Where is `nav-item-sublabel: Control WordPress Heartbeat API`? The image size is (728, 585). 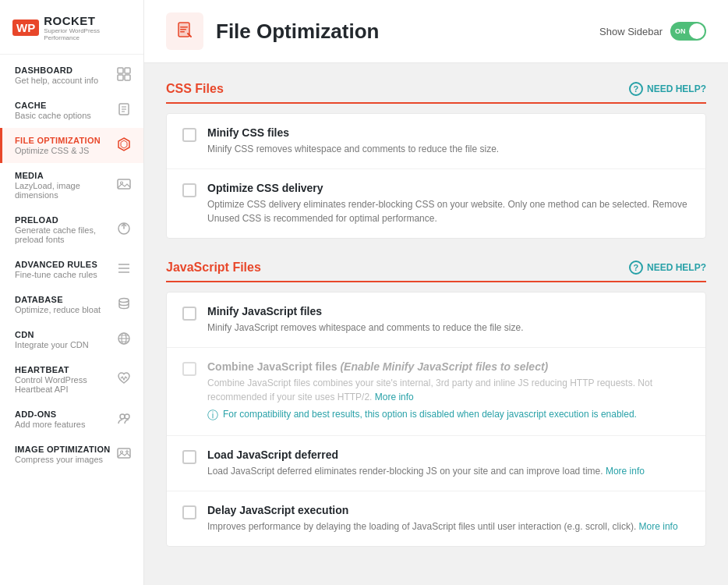
nav-item-sublabel: Control WordPress Heartbeat API is located at coordinates (64, 385).